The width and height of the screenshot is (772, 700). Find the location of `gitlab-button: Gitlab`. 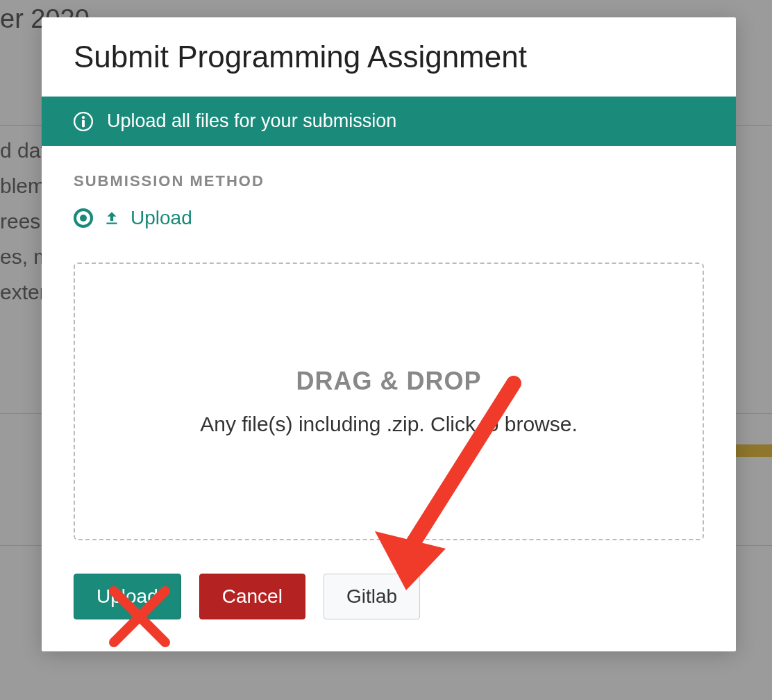

gitlab-button: Gitlab is located at coordinates (372, 597).